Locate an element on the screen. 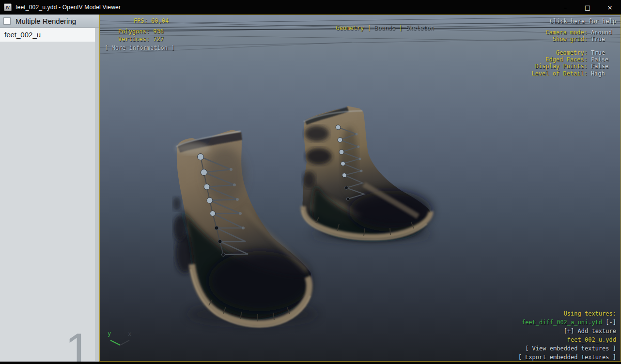  level-of-detail-row: Level of Detail: High is located at coordinates (574, 74).